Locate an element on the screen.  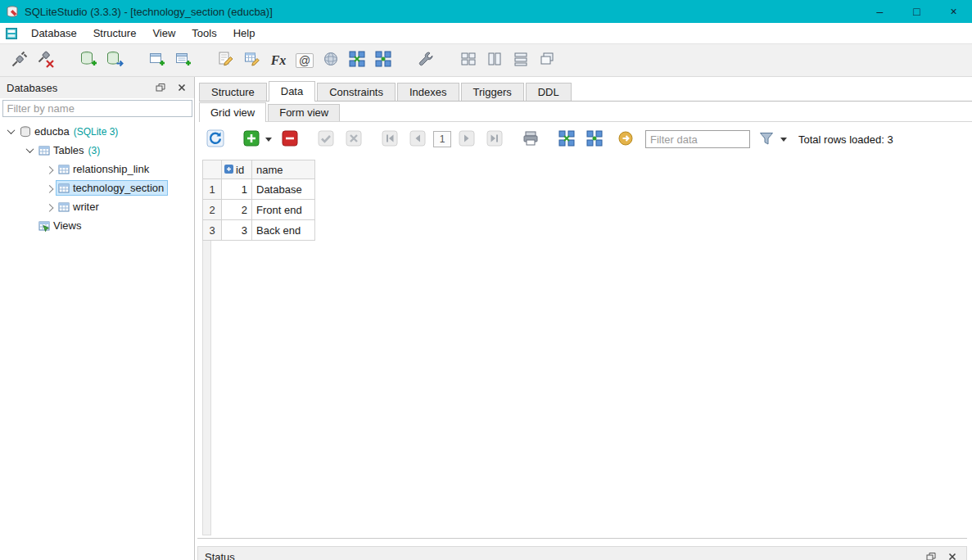
tab-ddl: DDL is located at coordinates (549, 92).